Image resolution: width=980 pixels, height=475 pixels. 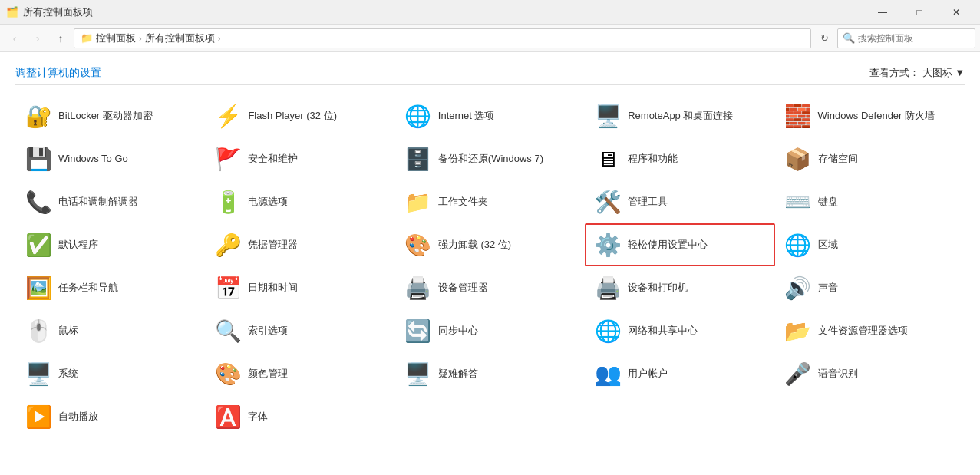 What do you see at coordinates (458, 332) in the screenshot?
I see `item-label: 同步中心` at bounding box center [458, 332].